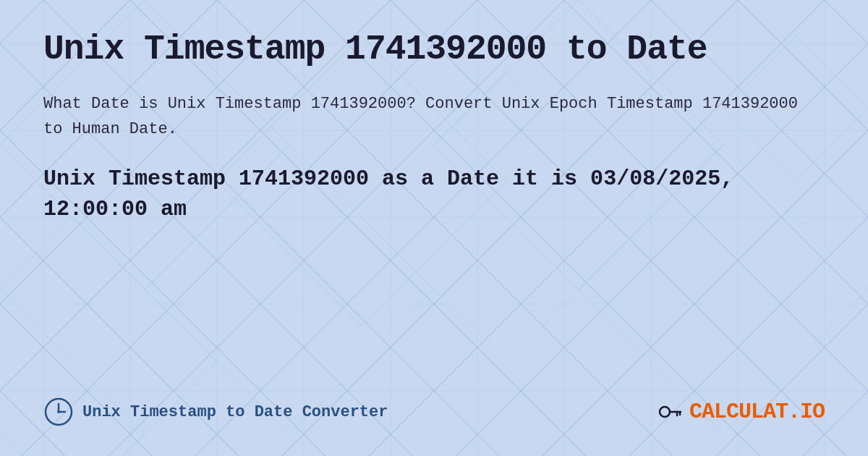 The height and width of the screenshot is (456, 868). Describe the element at coordinates (741, 412) in the screenshot. I see `logo-section: CALCULAT.IO` at that location.